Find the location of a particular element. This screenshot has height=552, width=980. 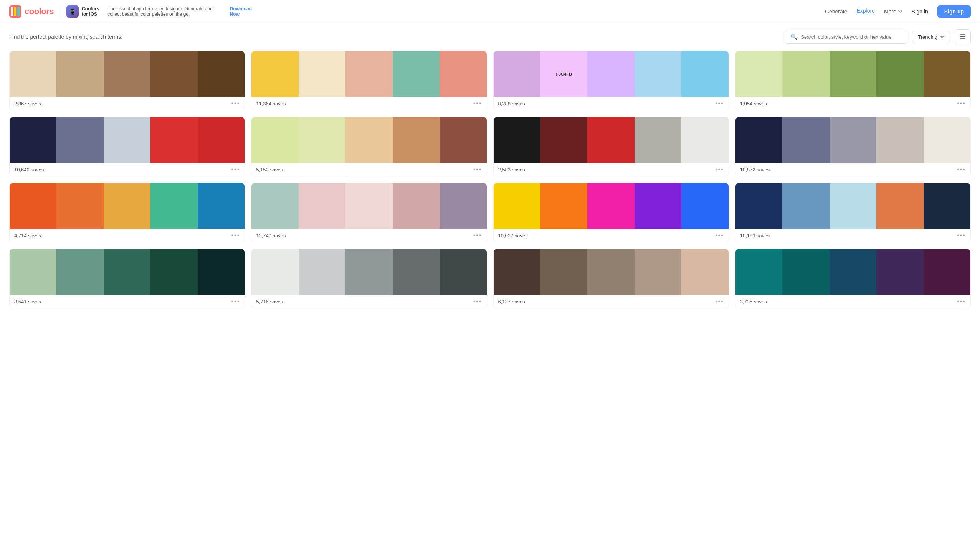

palette-card: 10,640 saves••• is located at coordinates (127, 147).